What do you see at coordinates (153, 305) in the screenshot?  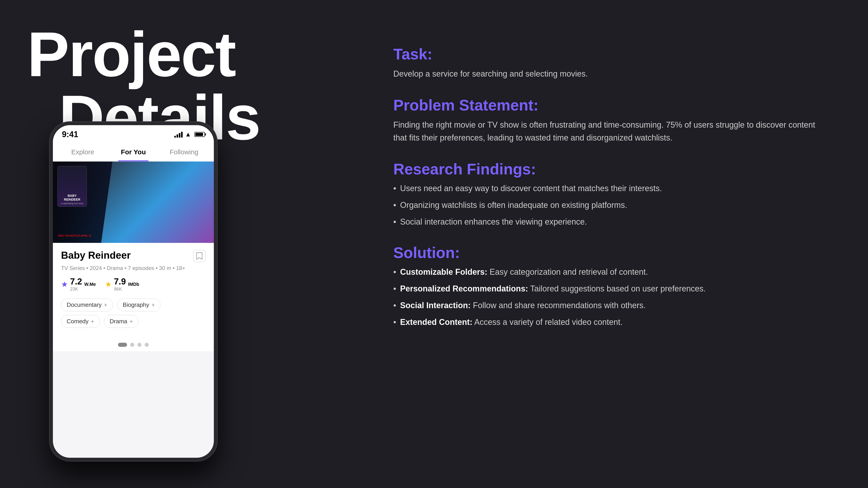 I see `genre-plus-biography: +` at bounding box center [153, 305].